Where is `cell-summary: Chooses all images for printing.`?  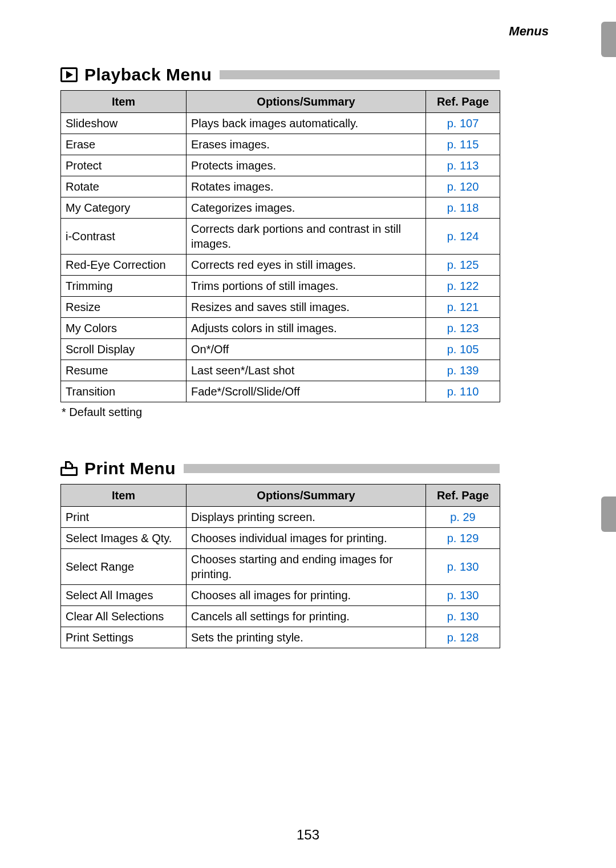 cell-summary: Chooses all images for printing. is located at coordinates (306, 596).